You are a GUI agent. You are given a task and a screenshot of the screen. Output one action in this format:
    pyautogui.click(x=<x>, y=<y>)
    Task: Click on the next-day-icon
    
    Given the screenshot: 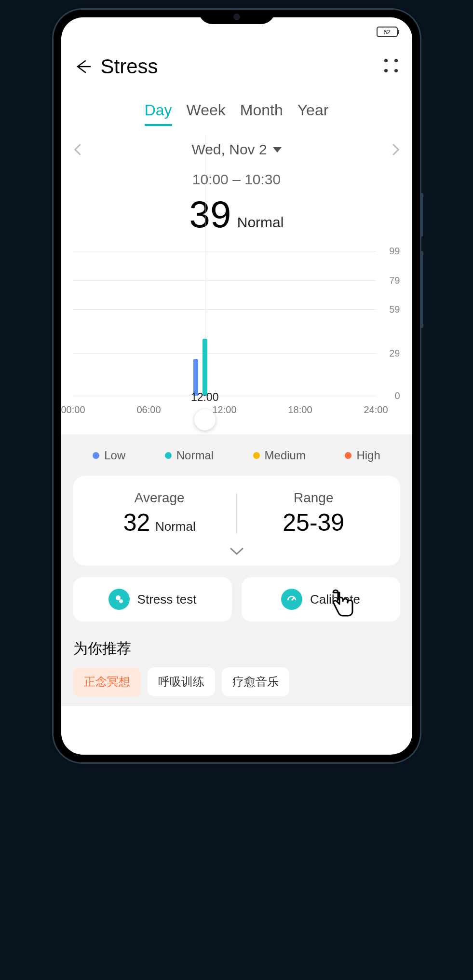 What is the action you would take?
    pyautogui.click(x=395, y=150)
    